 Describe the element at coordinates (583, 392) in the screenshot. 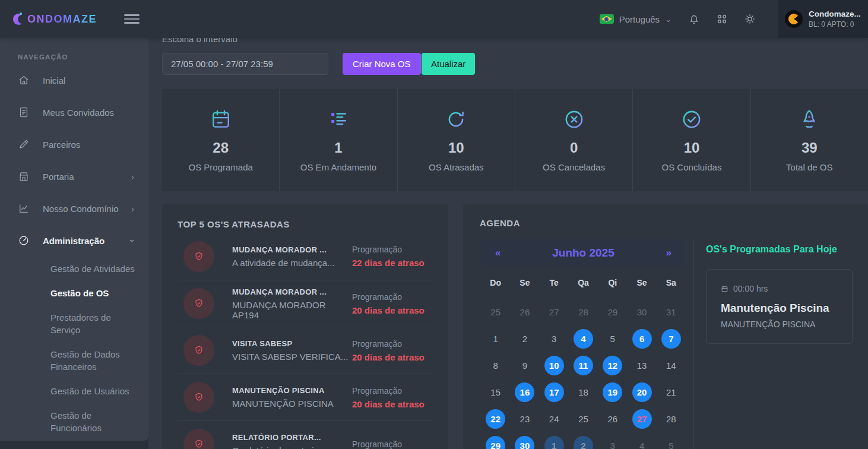

I see `calendar-day-18: 18` at that location.